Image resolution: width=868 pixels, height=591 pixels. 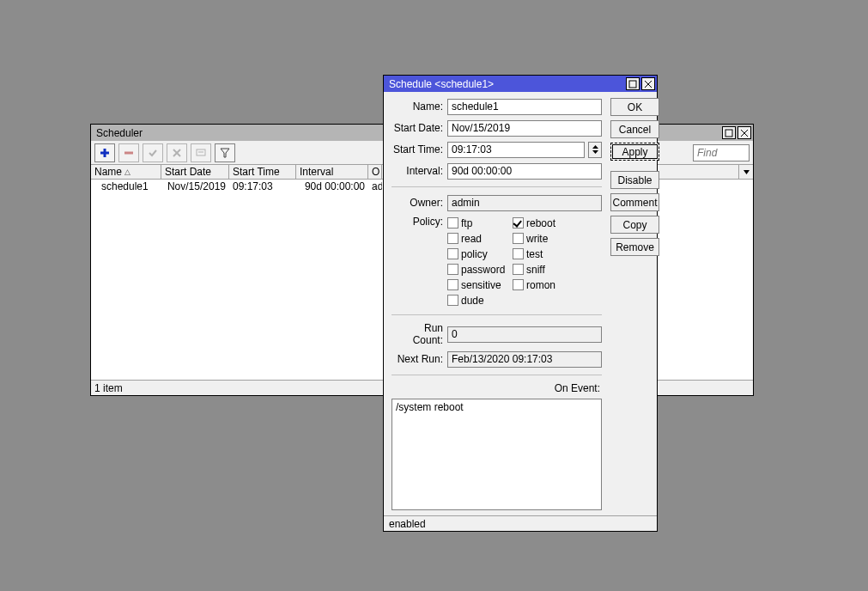 I want to click on sort-indicator-icon: △, so click(x=127, y=172).